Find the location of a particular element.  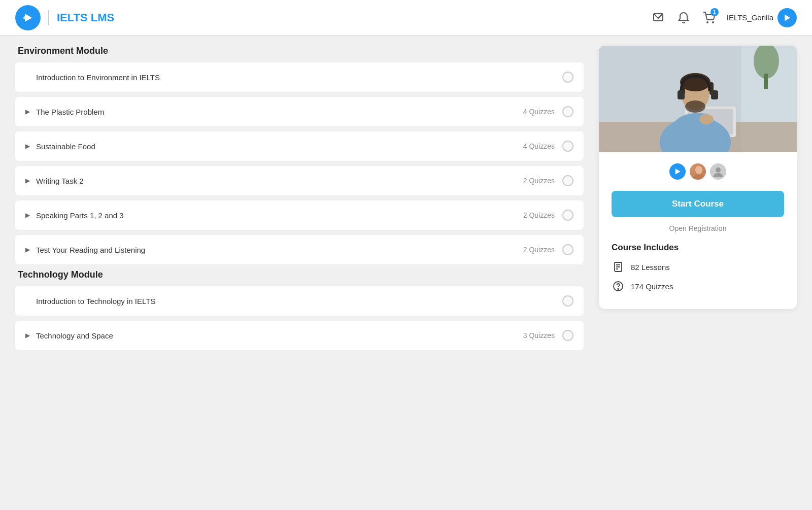

course-item-reading: ▶ Test Your Reading and Listening 2 Quiz… is located at coordinates (299, 250).